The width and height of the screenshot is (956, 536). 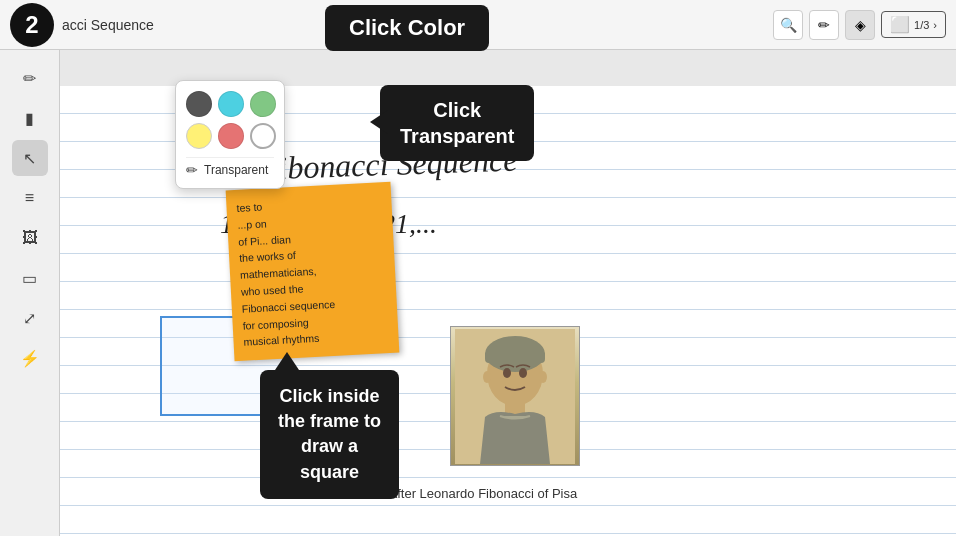 What do you see at coordinates (313, 272) in the screenshot?
I see `sticky-note: tes to...p onof Pi... dianthe works ofma…` at bounding box center [313, 272].